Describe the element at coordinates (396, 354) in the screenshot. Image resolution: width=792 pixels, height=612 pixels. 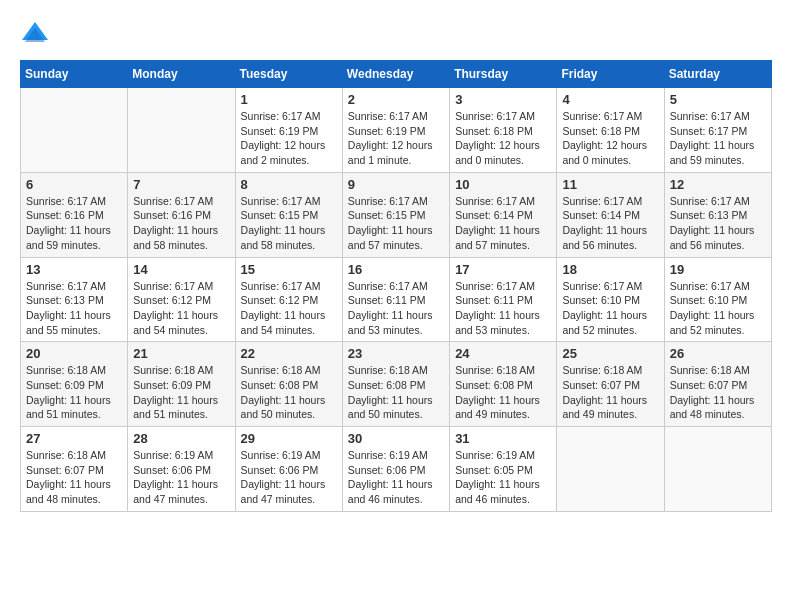
I see `day-number: 23` at that location.